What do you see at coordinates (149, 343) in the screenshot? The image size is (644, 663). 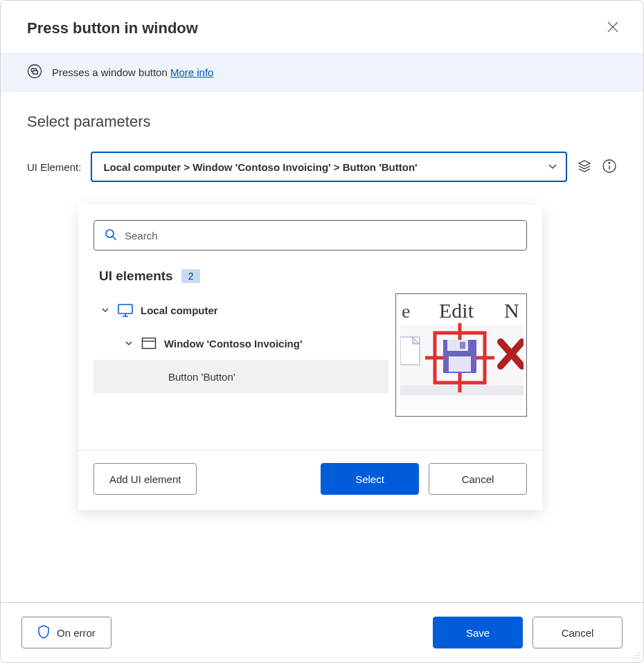 I see `window-icon` at bounding box center [149, 343].